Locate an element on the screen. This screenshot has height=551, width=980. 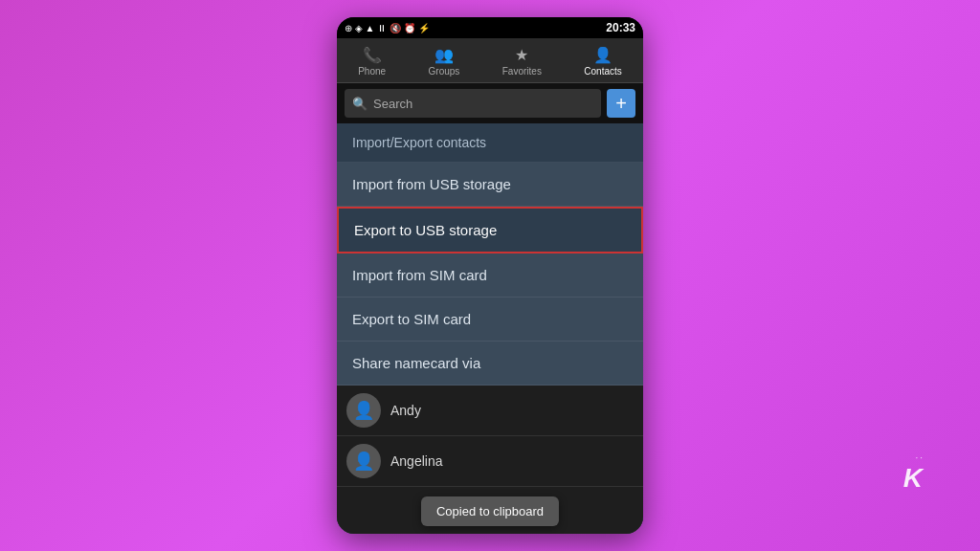
avatar-angelina: 👤 is located at coordinates (364, 461).